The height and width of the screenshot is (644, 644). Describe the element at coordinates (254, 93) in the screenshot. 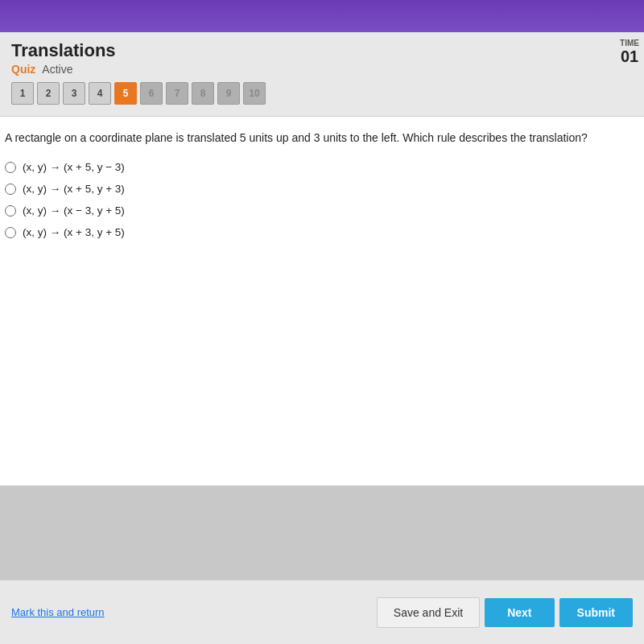

I see `nav-question-10: 10` at that location.